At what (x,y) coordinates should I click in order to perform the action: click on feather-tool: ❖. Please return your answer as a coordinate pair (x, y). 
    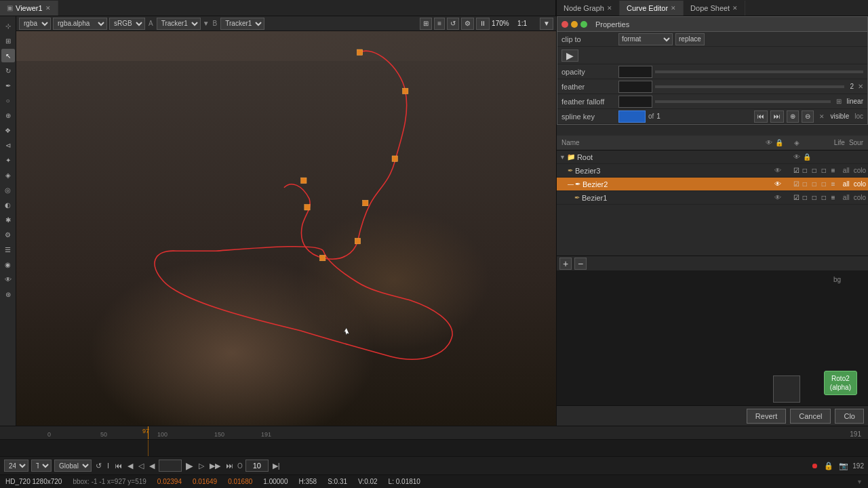
    Looking at the image, I should click on (8, 130).